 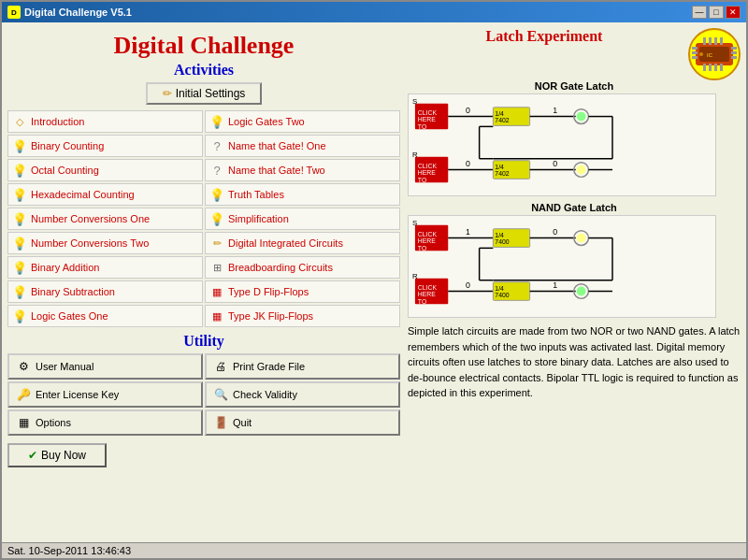 I want to click on activity-binary-counting: 💡 Binary Counting, so click(x=105, y=146).